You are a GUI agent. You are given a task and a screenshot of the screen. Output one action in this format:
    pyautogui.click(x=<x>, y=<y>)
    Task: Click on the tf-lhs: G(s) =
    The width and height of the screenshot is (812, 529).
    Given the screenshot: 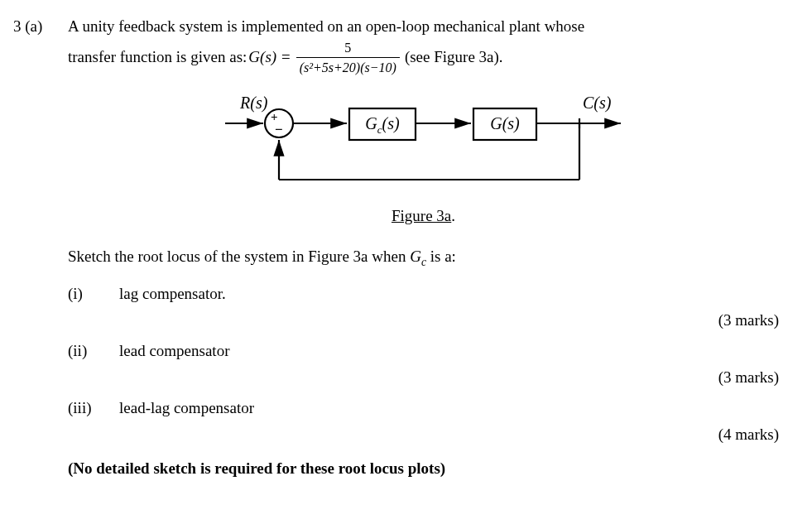 What is the action you would take?
    pyautogui.click(x=270, y=57)
    